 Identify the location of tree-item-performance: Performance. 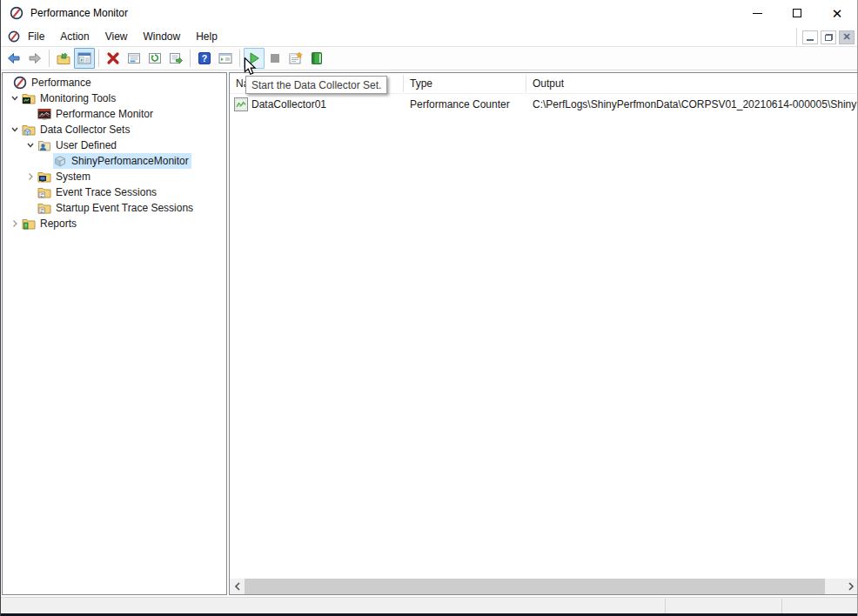
(115, 83).